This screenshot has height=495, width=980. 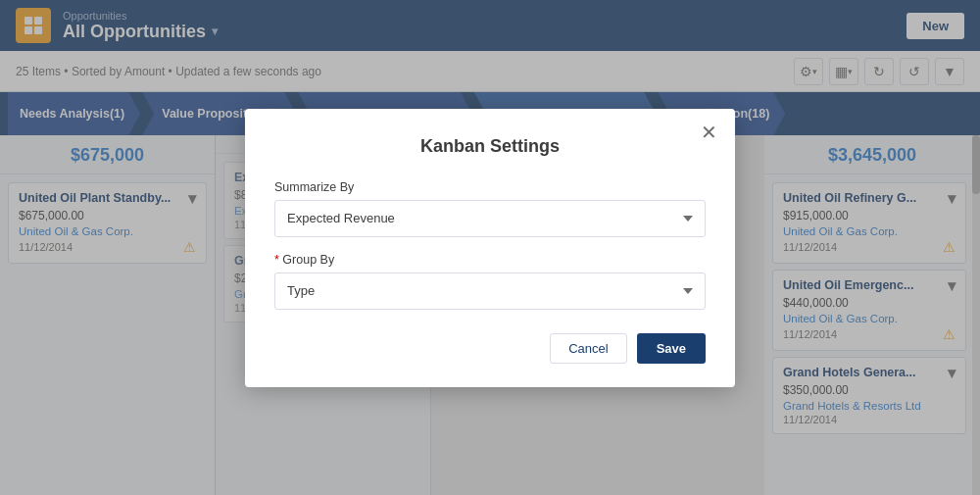 I want to click on summarize-by-select: Expected Revenue Revenue Count, so click(x=490, y=219).